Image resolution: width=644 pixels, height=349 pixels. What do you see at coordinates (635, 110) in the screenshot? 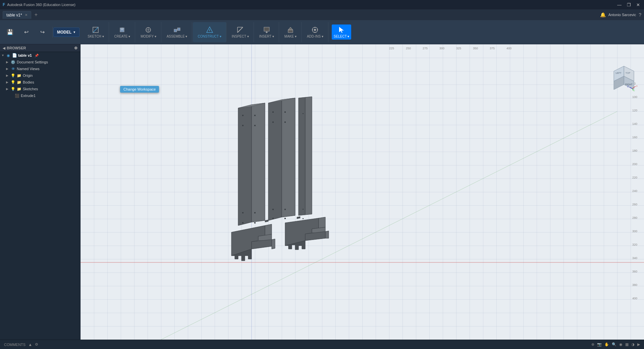
I see `svg-text: 120` at bounding box center [635, 110].